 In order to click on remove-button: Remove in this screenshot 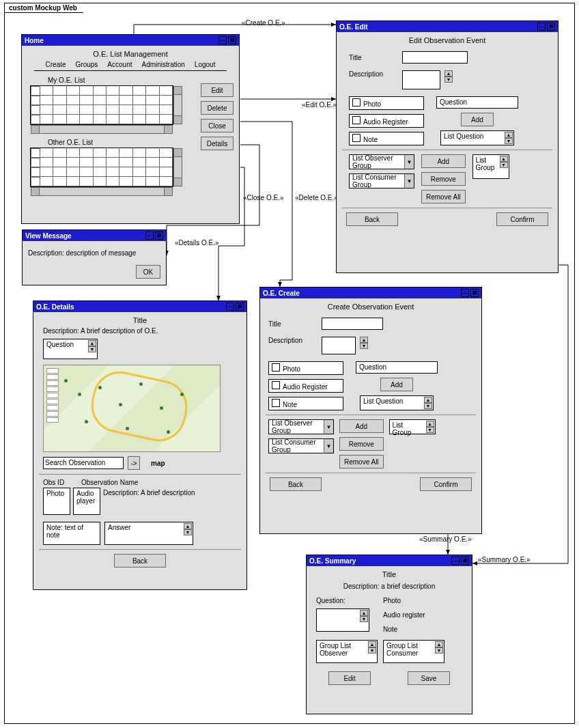, I will do `click(444, 179)`.